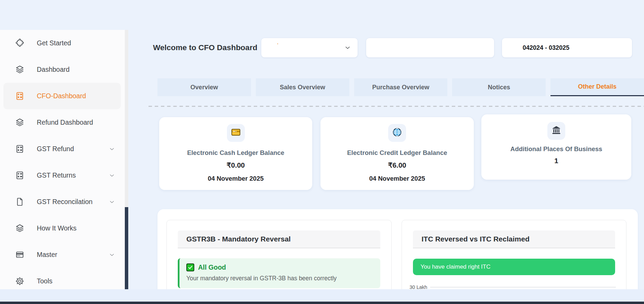 Image resolution: width=644 pixels, height=304 pixels. Describe the element at coordinates (47, 255) in the screenshot. I see `sidebar-item-label: Master` at that location.